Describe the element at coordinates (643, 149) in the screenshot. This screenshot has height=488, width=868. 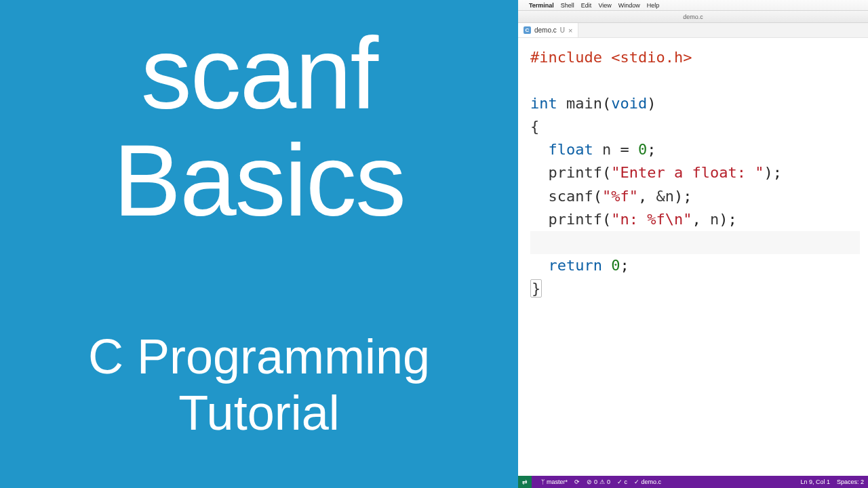
I see `code-zero: 0` at that location.